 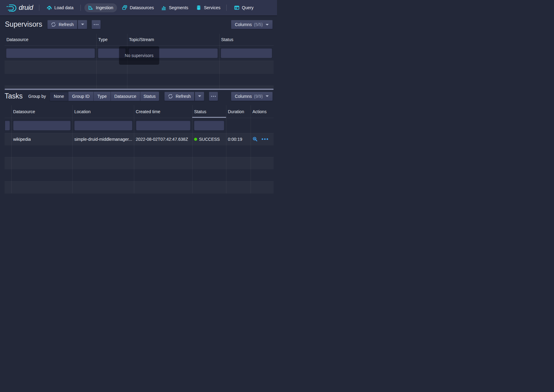 I want to click on brand: druid, so click(x=20, y=8).